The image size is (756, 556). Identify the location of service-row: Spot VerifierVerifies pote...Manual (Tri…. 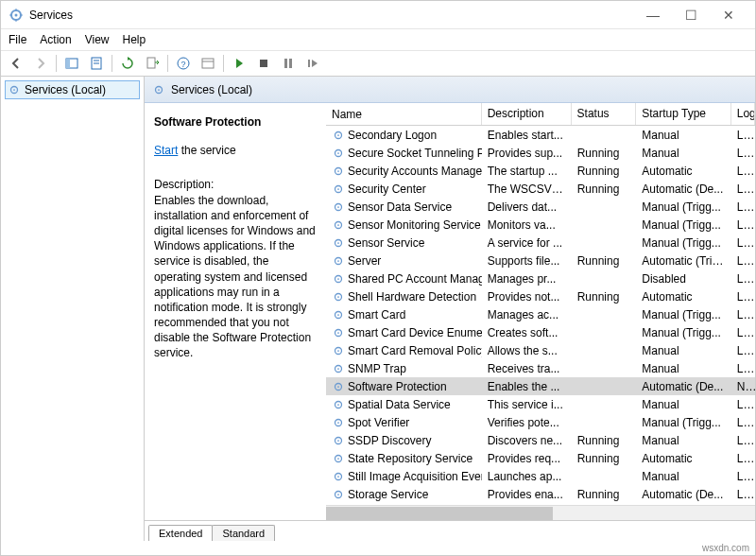
(541, 422).